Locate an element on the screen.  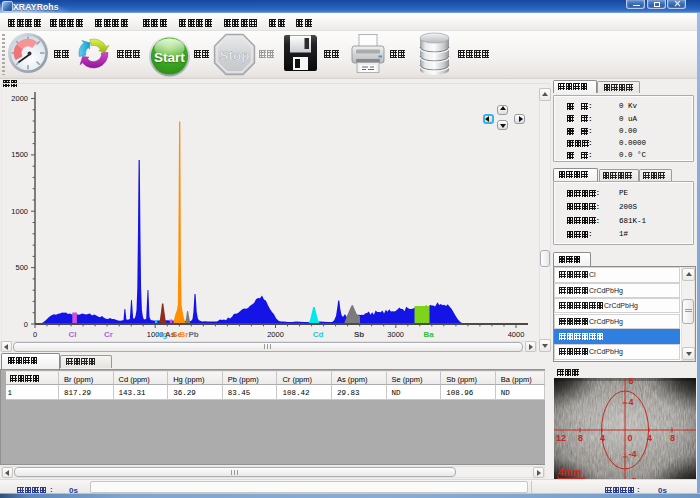
svg-text: Sb is located at coordinates (359, 334).